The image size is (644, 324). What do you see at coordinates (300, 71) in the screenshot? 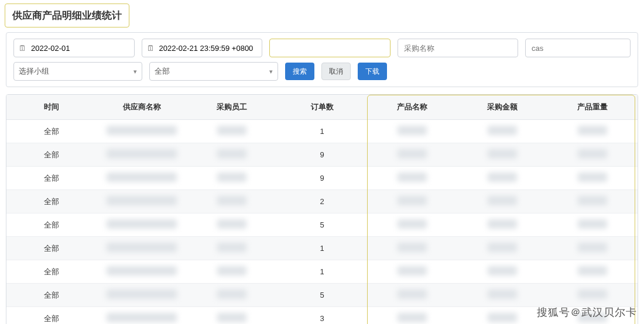
I see `search-button: 搜索` at bounding box center [300, 71].